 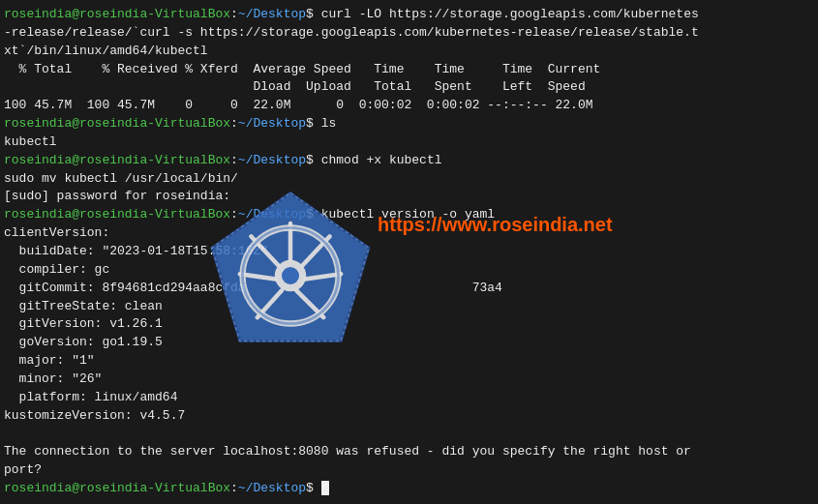 What do you see at coordinates (409, 33) in the screenshot?
I see `line-1b: -release/release/`curl -s https://storag…` at bounding box center [409, 33].